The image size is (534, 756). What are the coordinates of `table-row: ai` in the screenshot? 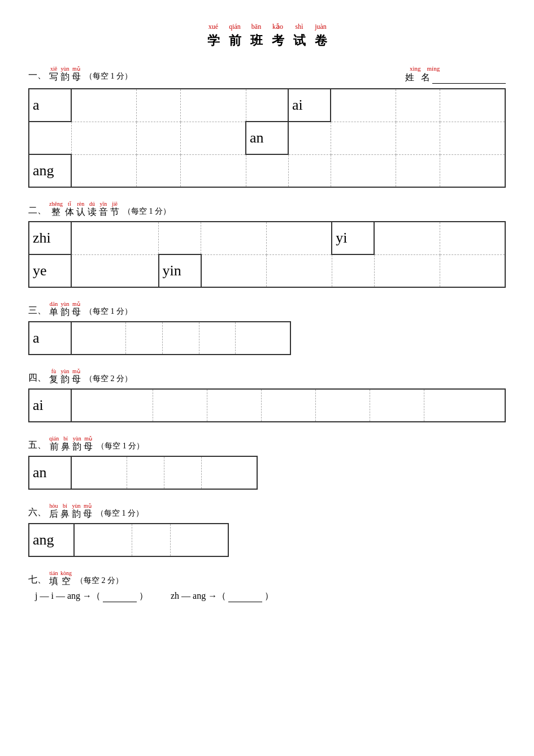 It's located at (267, 405).